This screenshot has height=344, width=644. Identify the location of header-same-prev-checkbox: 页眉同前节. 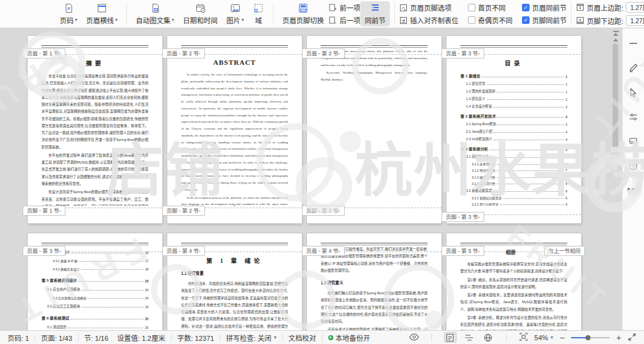
(545, 8).